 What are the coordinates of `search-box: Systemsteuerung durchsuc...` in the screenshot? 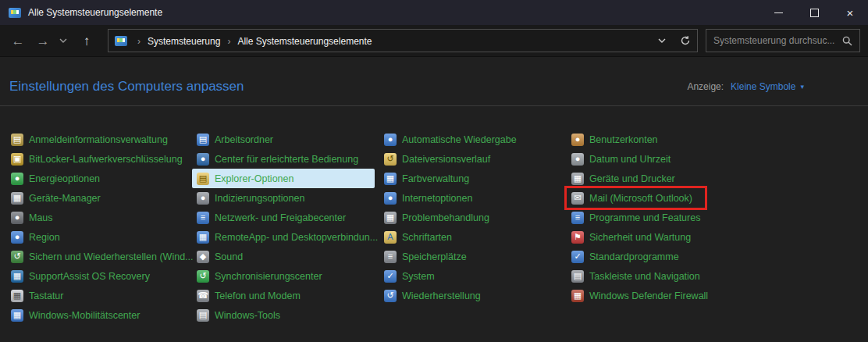 It's located at (783, 41).